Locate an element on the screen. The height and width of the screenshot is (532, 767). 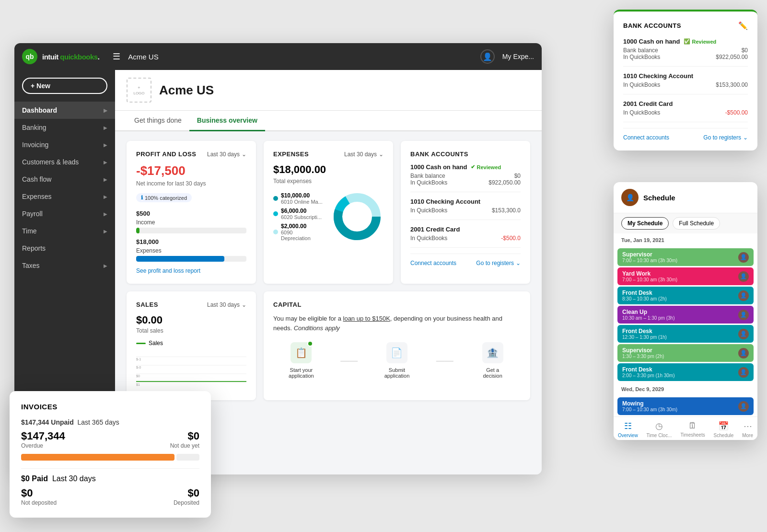
edit-icon: ✏️ is located at coordinates (743, 26).